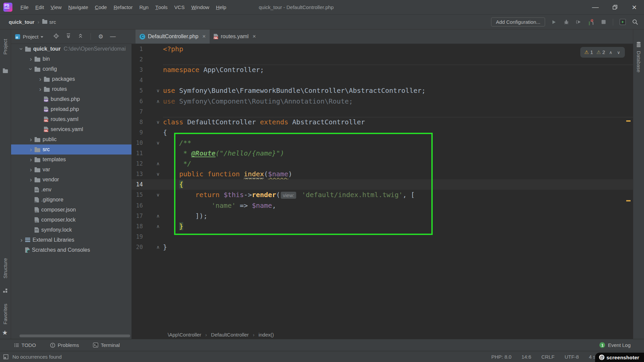 The height and width of the screenshot is (362, 644). Describe the element at coordinates (71, 220) in the screenshot. I see `tree-item-composer-lock: composer.lock` at that location.